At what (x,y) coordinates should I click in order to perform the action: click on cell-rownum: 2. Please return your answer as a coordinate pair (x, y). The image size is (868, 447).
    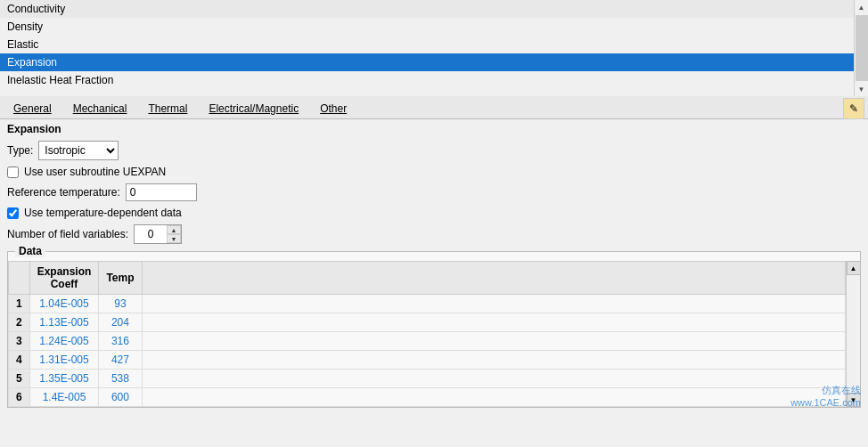
    Looking at the image, I should click on (20, 322).